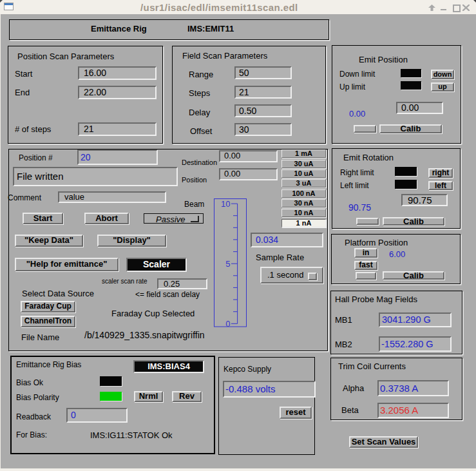  I want to click on svg-text: 0, so click(228, 323).